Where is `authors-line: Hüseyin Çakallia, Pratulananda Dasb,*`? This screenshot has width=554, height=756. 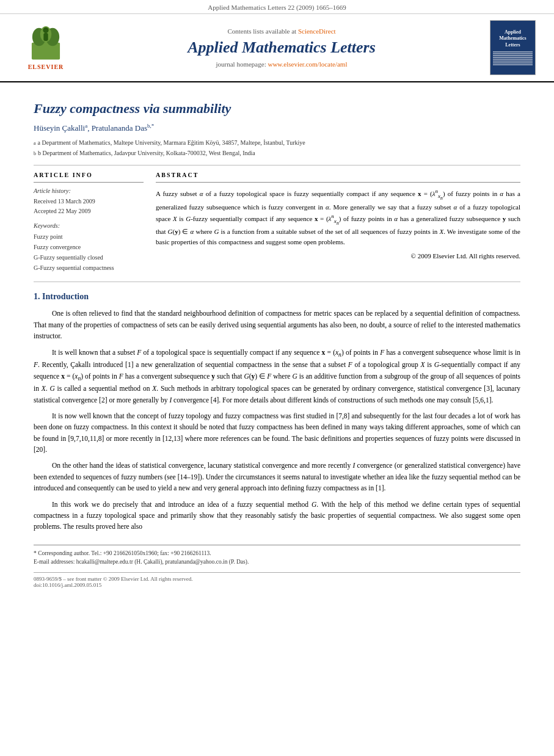
authors-line: Hüseyin Çakallia, Pratulananda Dasb,* is located at coordinates (277, 128).